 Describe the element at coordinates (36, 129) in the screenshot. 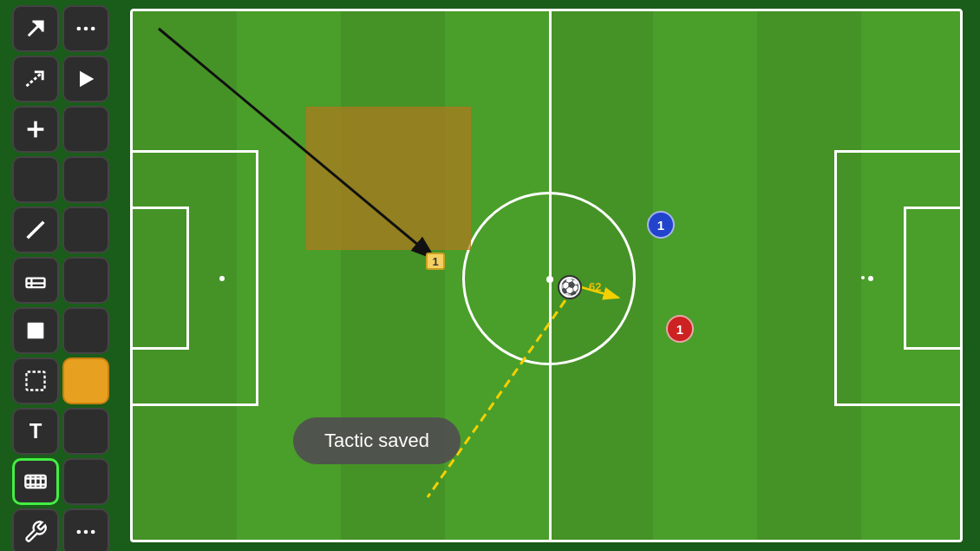

I see `add-tool-button` at that location.